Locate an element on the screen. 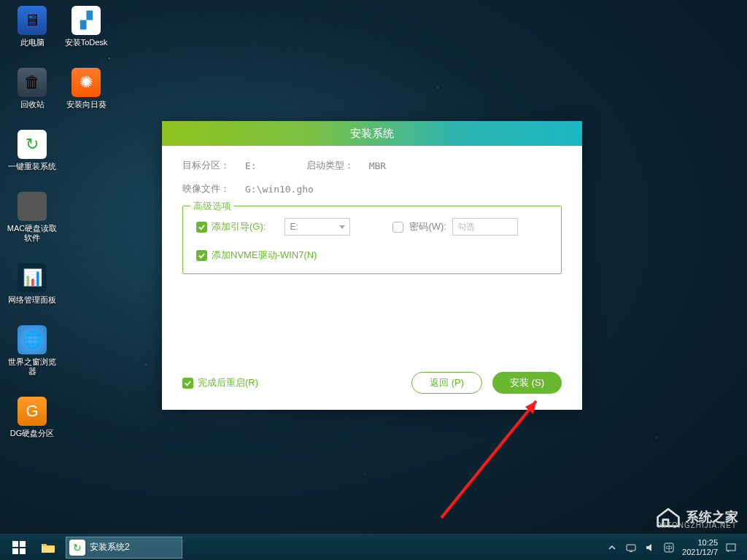  boot-drive-select: E: is located at coordinates (317, 227).